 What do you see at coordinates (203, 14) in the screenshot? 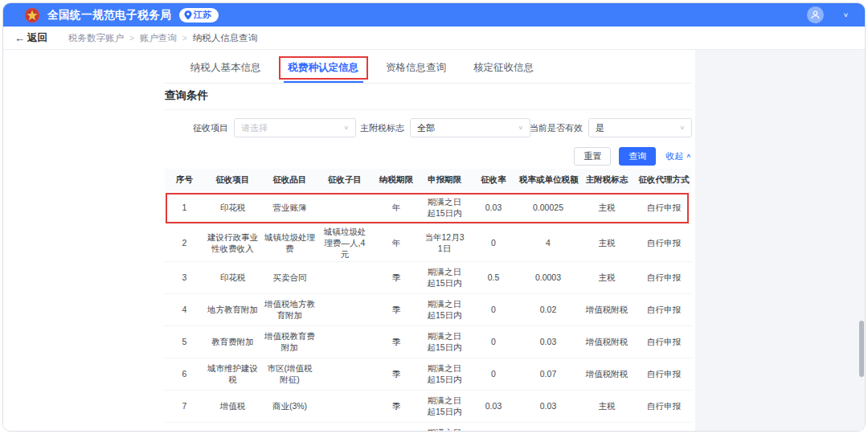
I see `region-badge-label: 江苏` at bounding box center [203, 14].